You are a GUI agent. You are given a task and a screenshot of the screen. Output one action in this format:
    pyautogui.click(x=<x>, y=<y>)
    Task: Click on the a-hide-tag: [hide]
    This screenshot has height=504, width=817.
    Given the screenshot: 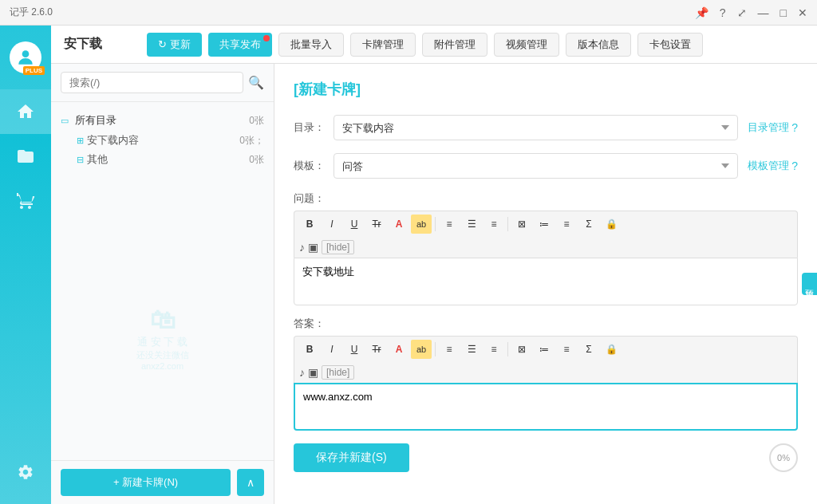 What is the action you would take?
    pyautogui.click(x=338, y=372)
    